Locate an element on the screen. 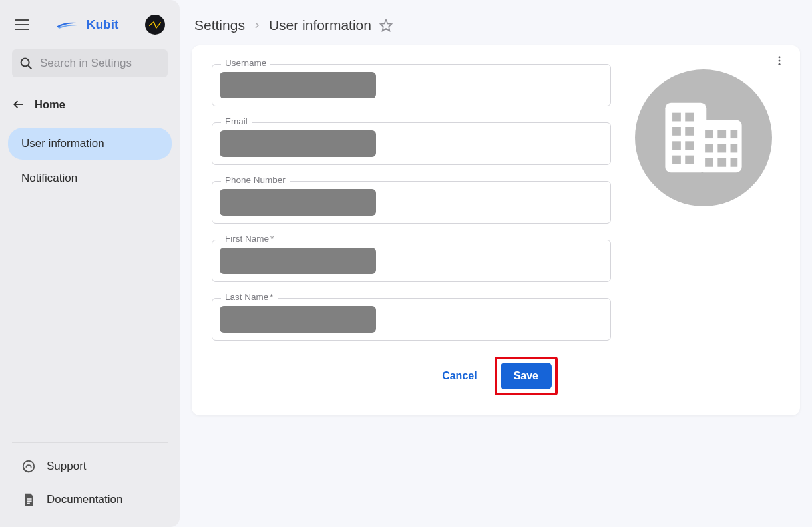  sidebar-header: Kubit is located at coordinates (90, 27).